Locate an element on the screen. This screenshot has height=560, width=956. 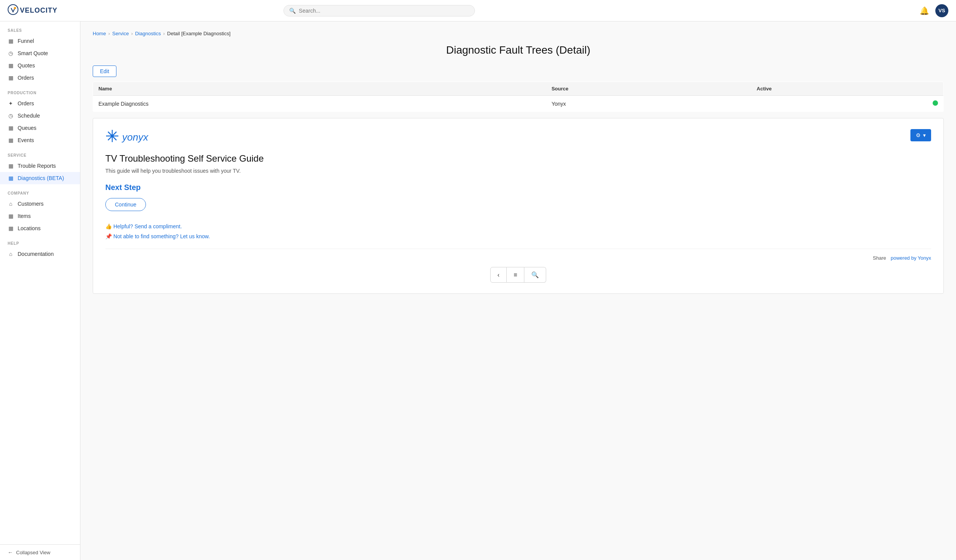
breadcrumb-sep-2: › is located at coordinates (132, 34).